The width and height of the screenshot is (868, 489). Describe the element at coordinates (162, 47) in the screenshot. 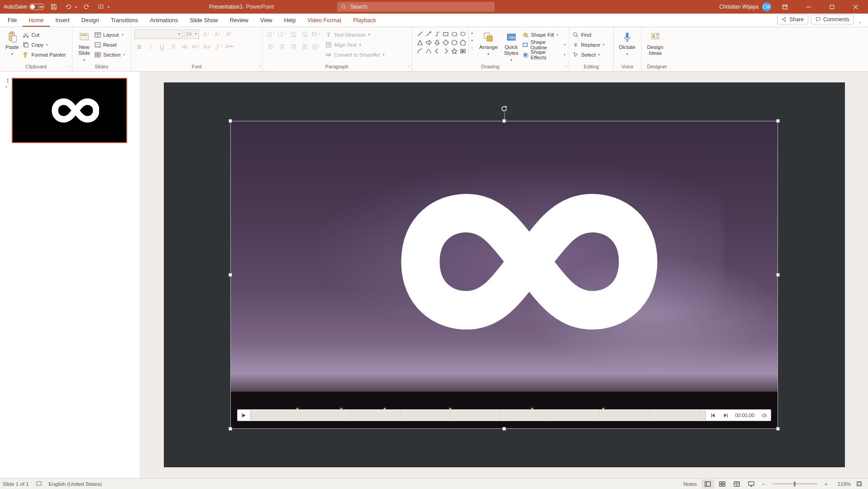

I see `underline-icon: U` at that location.